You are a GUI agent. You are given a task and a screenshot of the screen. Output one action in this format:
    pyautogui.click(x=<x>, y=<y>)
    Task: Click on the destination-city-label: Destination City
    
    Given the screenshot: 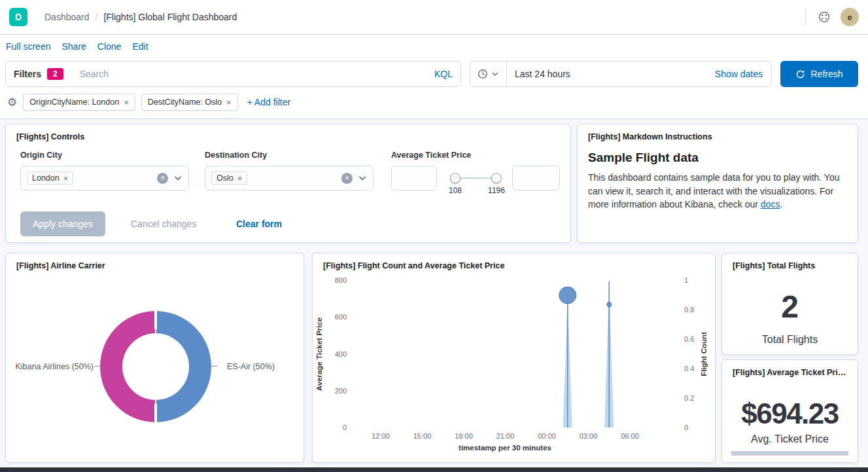 What is the action you would take?
    pyautogui.click(x=289, y=155)
    